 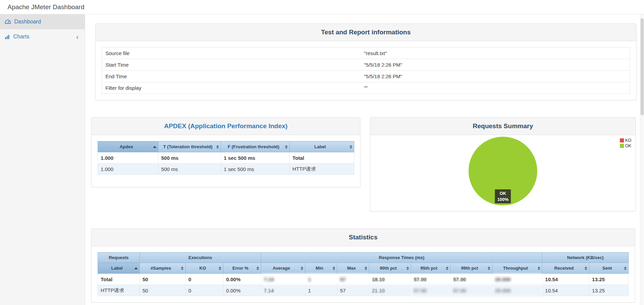 What do you see at coordinates (226, 169) in the screenshot?
I see `table-row: 1.000 500 ms 1 sec 500 ms HTTP请求` at bounding box center [226, 169].